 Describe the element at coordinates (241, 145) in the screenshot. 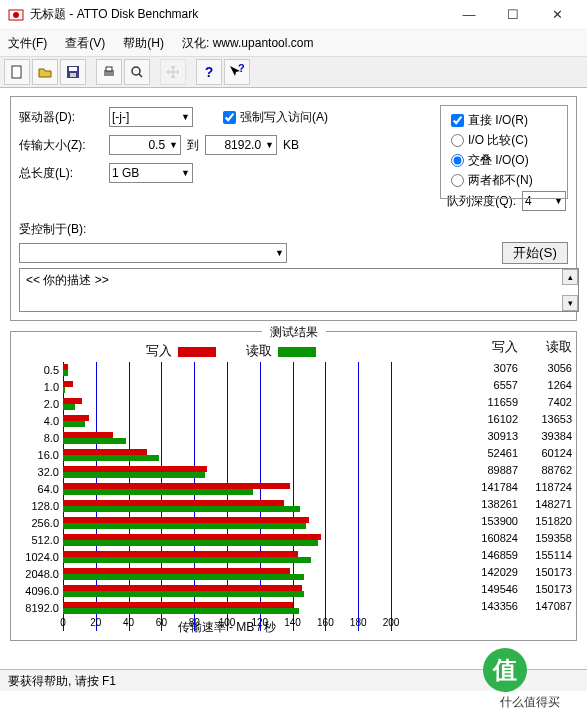

I see `size-to-select: 8192.0▼` at that location.